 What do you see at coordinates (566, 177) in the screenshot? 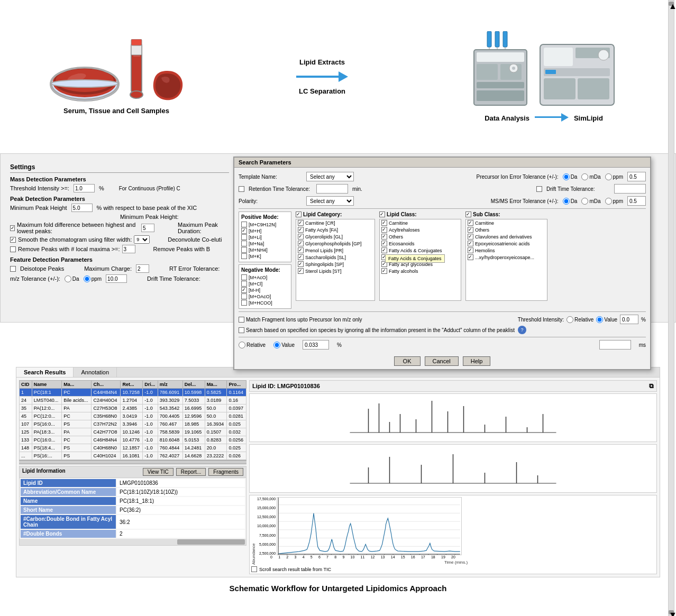
I see `precursor-da-radio` at bounding box center [566, 177].